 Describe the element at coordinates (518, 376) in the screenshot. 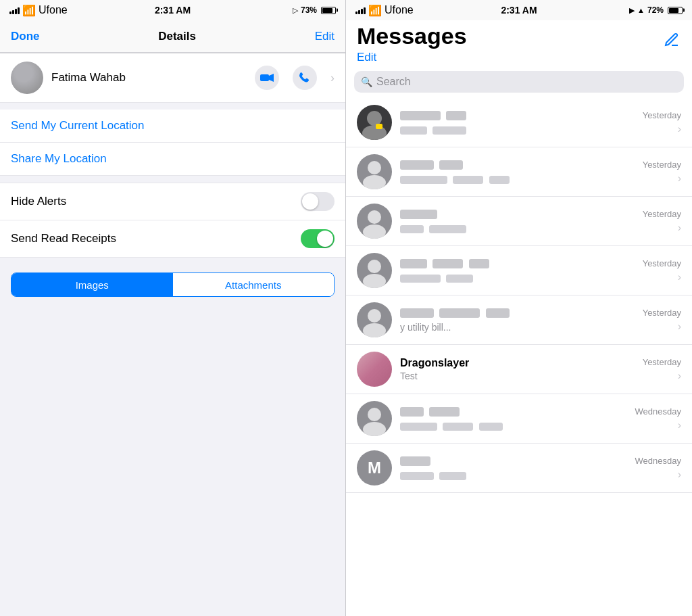

I see `msg-preview-6: Test` at that location.